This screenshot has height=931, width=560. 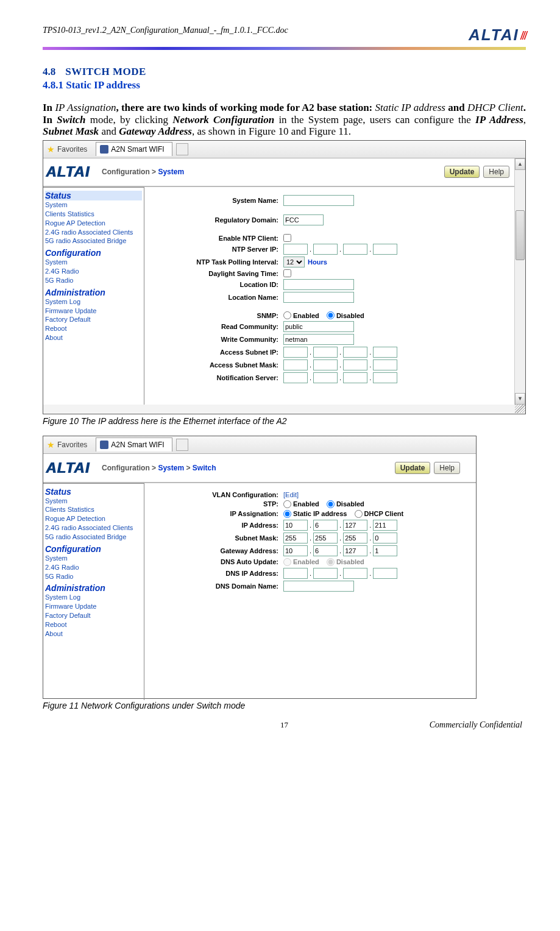 I want to click on scroll-thumb, so click(x=520, y=235).